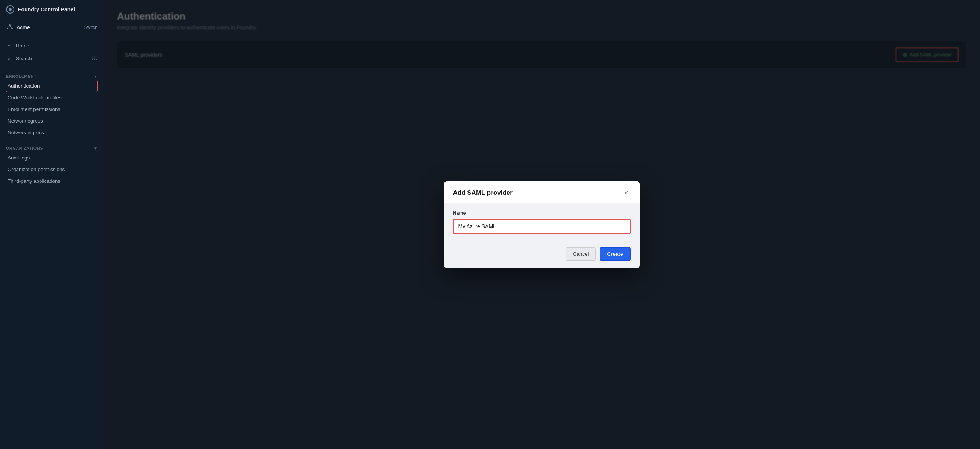 The height and width of the screenshot is (449, 980). Describe the element at coordinates (542, 227) in the screenshot. I see `name-input` at that location.